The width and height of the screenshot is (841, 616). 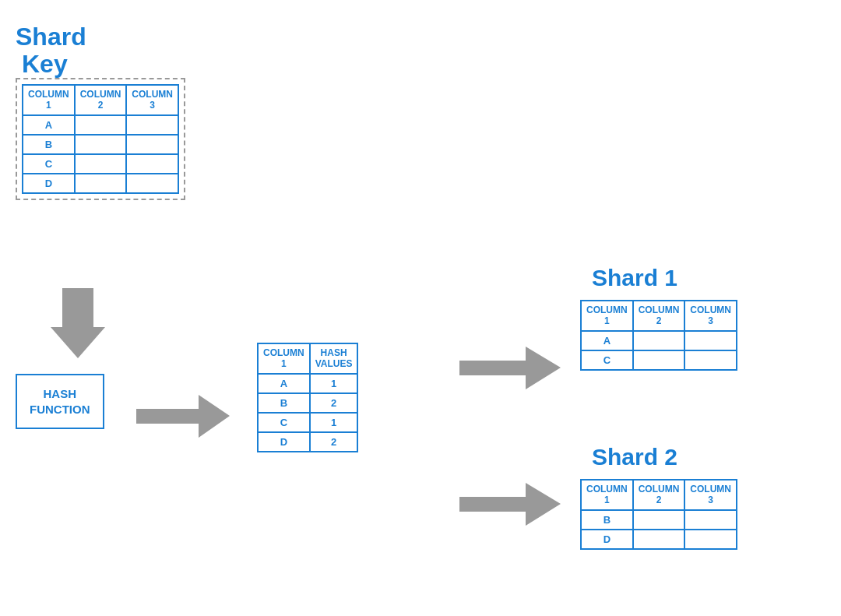 What do you see at coordinates (308, 442) in the screenshot?
I see `table-row: D 2` at bounding box center [308, 442].